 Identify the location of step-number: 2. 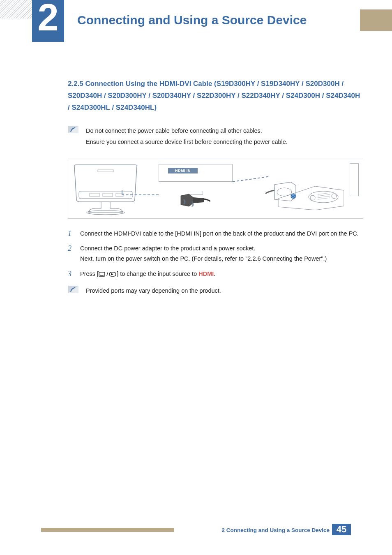
(71, 253).